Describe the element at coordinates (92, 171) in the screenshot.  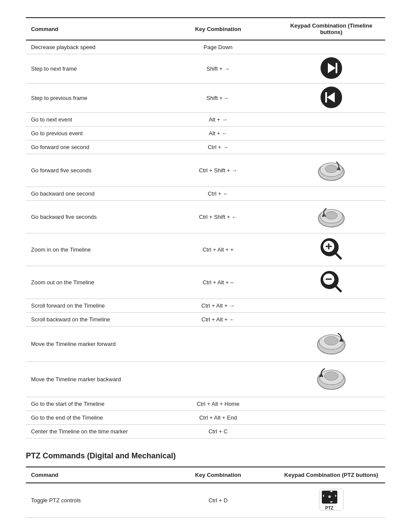
I see `command-cell: Go forward five seconds` at that location.